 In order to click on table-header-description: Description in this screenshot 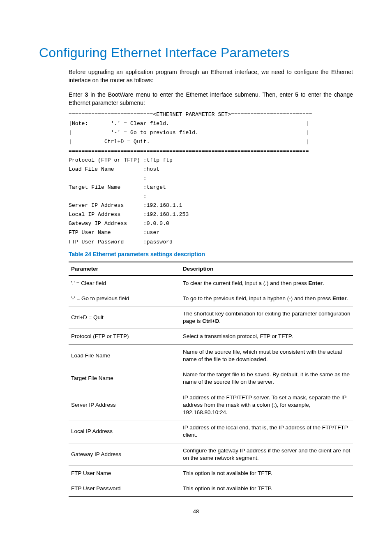, I will do `click(267, 269)`.